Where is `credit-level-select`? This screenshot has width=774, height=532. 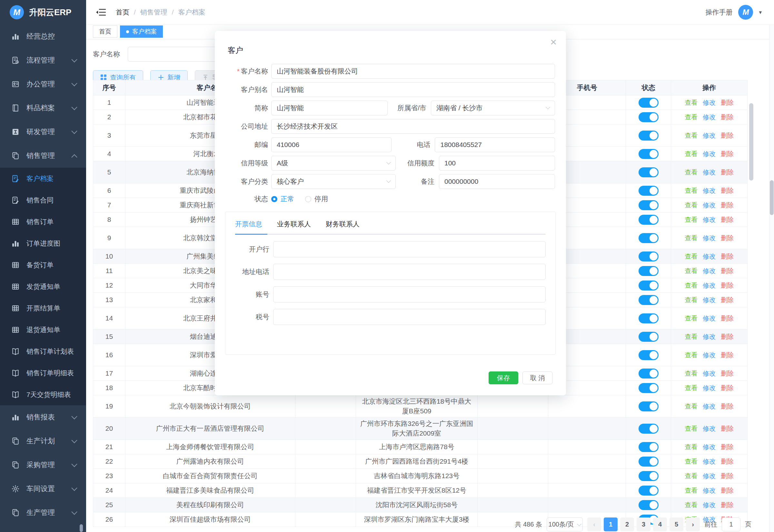 credit-level-select is located at coordinates (332, 163).